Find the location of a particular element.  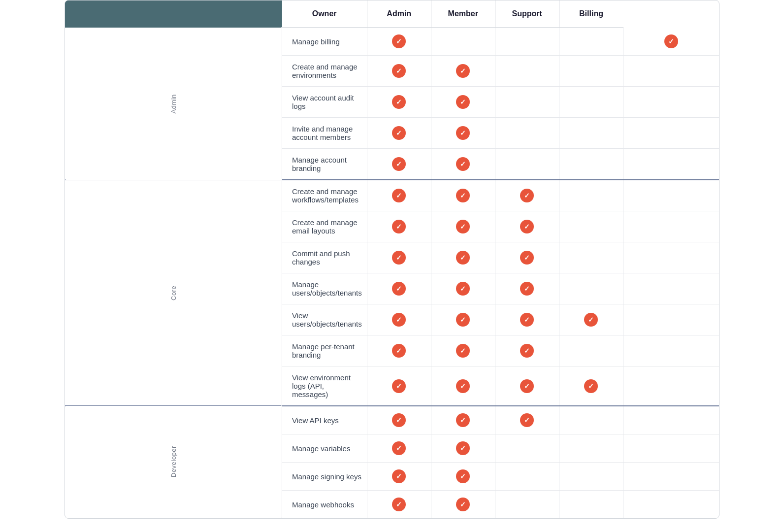

col-header-admin: Admin is located at coordinates (399, 14).